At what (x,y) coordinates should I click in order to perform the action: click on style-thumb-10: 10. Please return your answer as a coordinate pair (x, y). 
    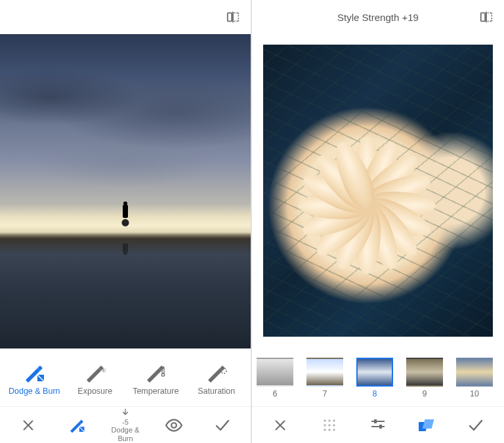
    Looking at the image, I should click on (474, 378).